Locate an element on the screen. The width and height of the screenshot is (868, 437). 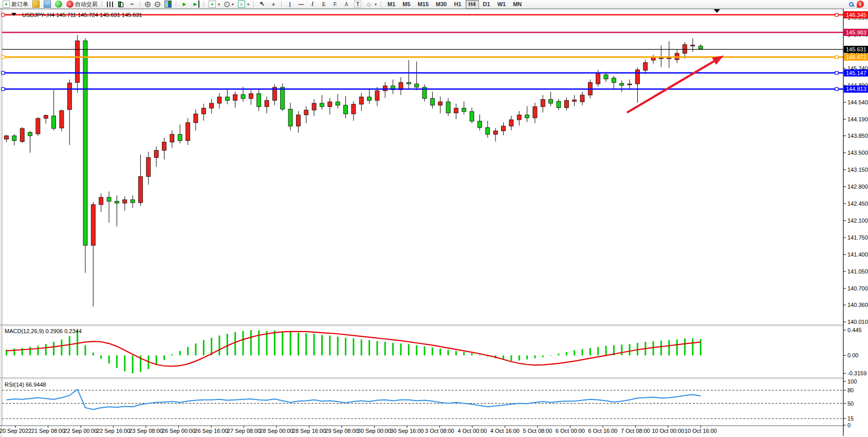
signals-button is located at coordinates (59, 4).